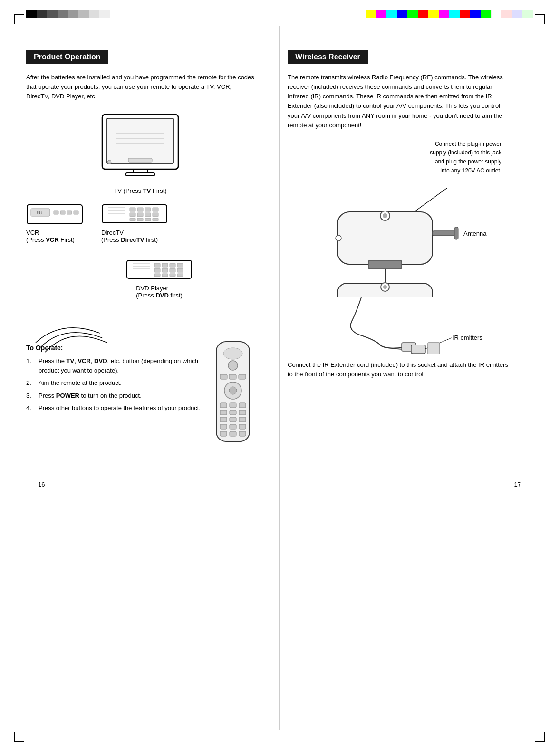  What do you see at coordinates (116, 380) in the screenshot?
I see `operate-content: To Operate: 1. Press the TV, VCR, DVD, e…` at bounding box center [116, 380].